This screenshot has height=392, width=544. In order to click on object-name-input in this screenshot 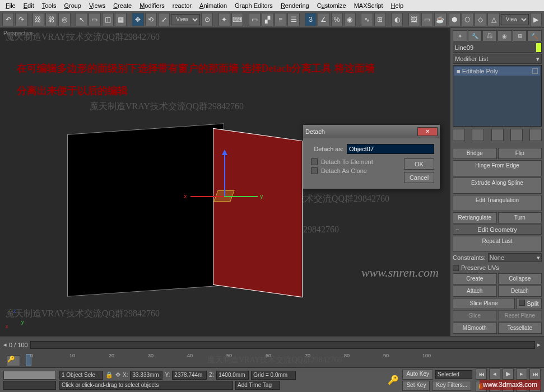, I will do `click(494, 48)`.